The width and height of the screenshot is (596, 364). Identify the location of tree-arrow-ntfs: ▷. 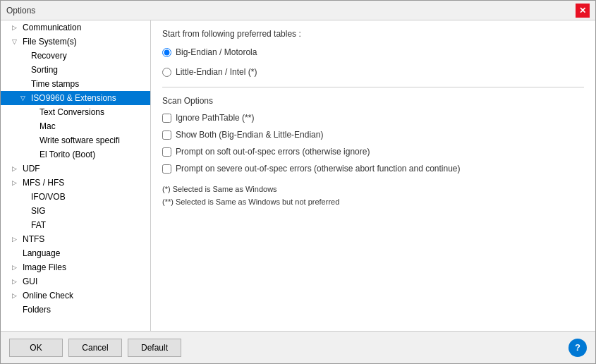
(16, 239).